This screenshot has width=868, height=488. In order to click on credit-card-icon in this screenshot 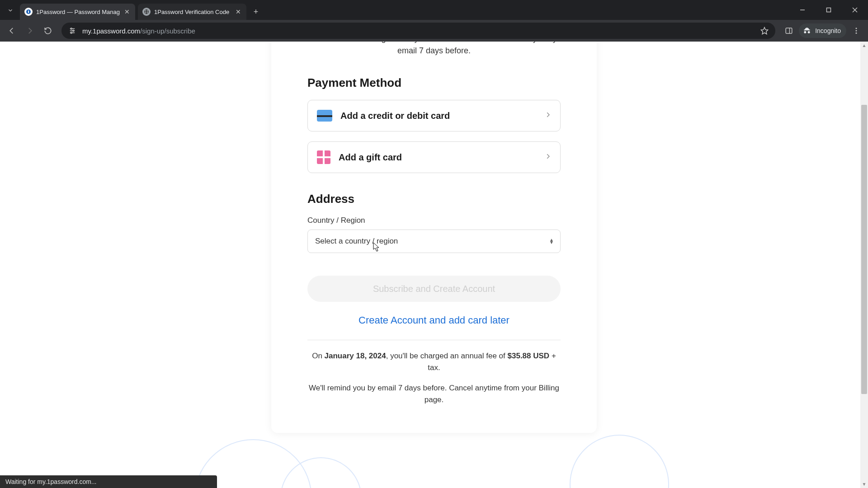, I will do `click(325, 116)`.